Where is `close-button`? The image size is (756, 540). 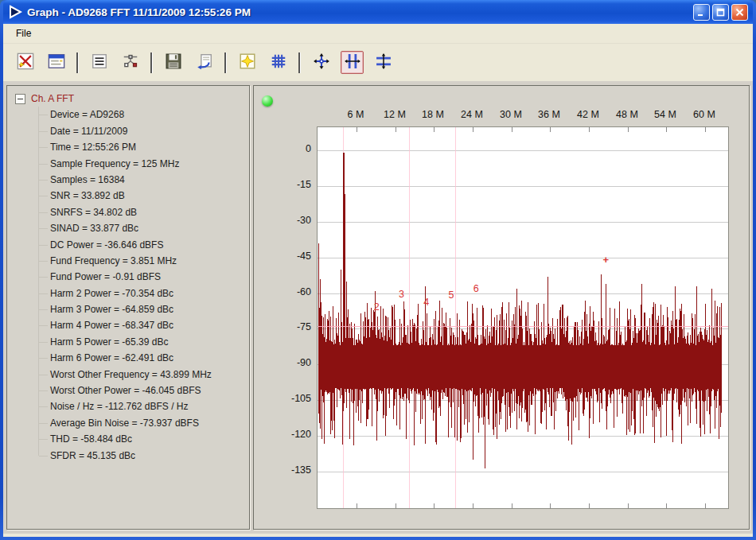 close-button is located at coordinates (740, 13).